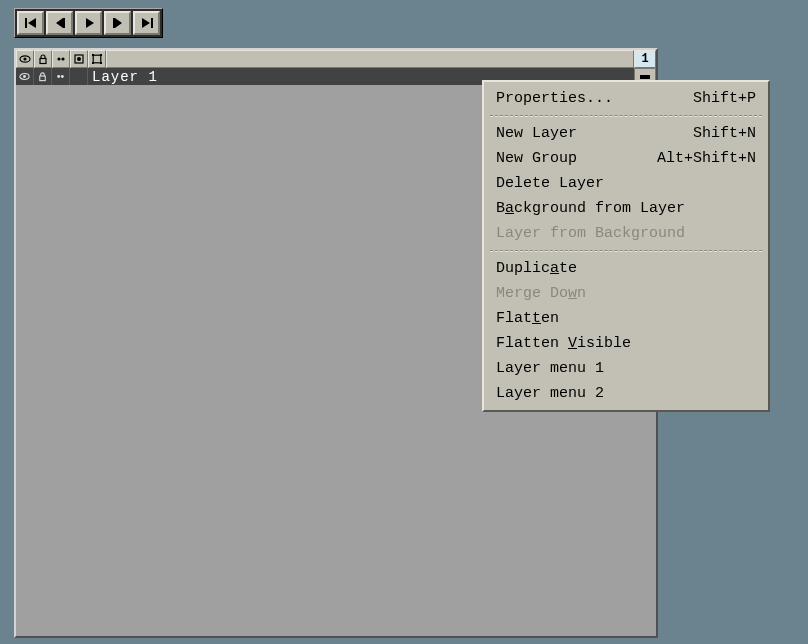 The width and height of the screenshot is (808, 644). What do you see at coordinates (590, 134) in the screenshot?
I see `menu-item-label: New Layer` at bounding box center [590, 134].